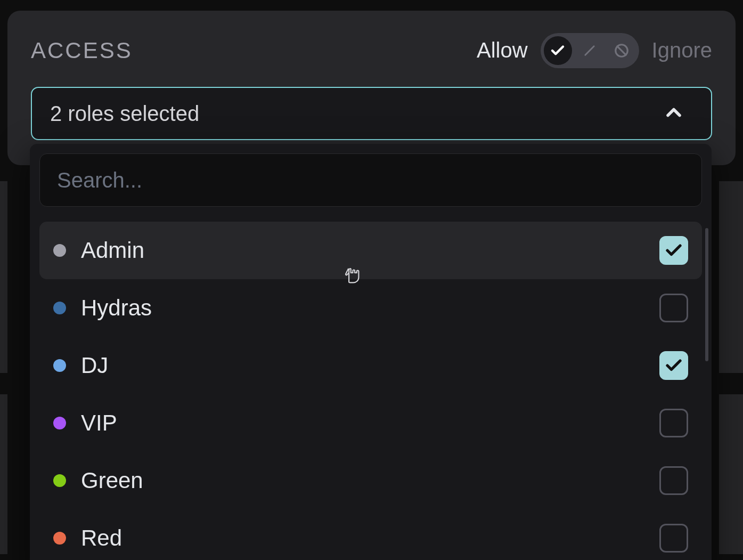 Image resolution: width=743 pixels, height=560 pixels. What do you see at coordinates (682, 50) in the screenshot?
I see `ignore-label: Ignore` at bounding box center [682, 50].